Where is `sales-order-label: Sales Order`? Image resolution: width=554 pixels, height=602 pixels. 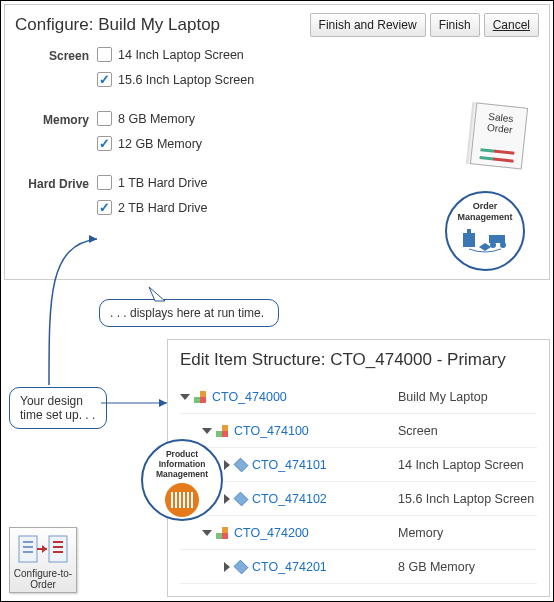 sales-order-label: Sales Order is located at coordinates (500, 124).